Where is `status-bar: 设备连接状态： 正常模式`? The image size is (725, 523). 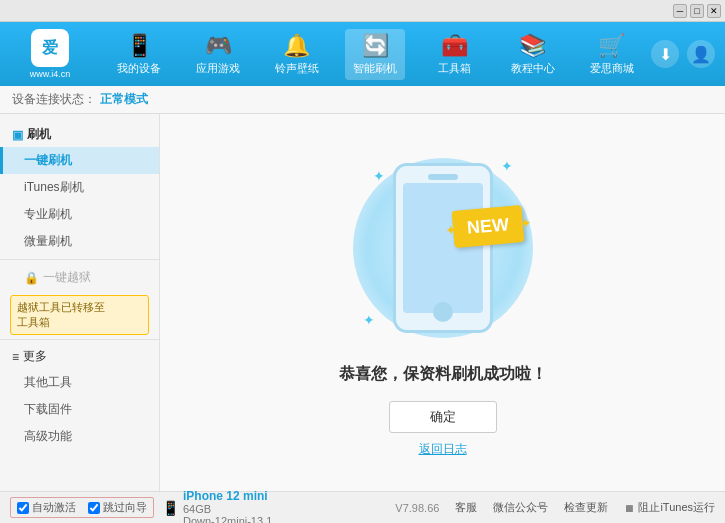
status-bar: 设备连接状态： 正常模式 is located at coordinates (362, 100).